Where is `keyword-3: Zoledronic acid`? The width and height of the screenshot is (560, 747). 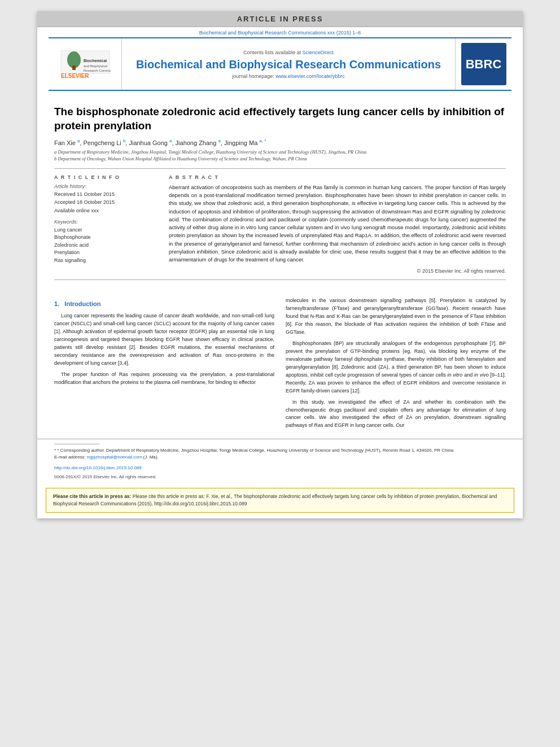 keyword-3: Zoledronic acid is located at coordinates (106, 246).